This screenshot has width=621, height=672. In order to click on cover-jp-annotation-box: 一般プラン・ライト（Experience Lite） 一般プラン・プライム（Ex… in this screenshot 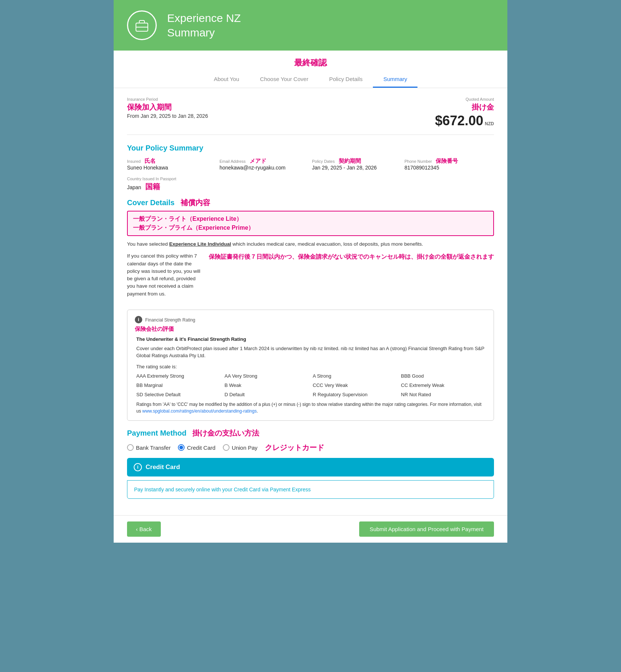, I will do `click(310, 223)`.